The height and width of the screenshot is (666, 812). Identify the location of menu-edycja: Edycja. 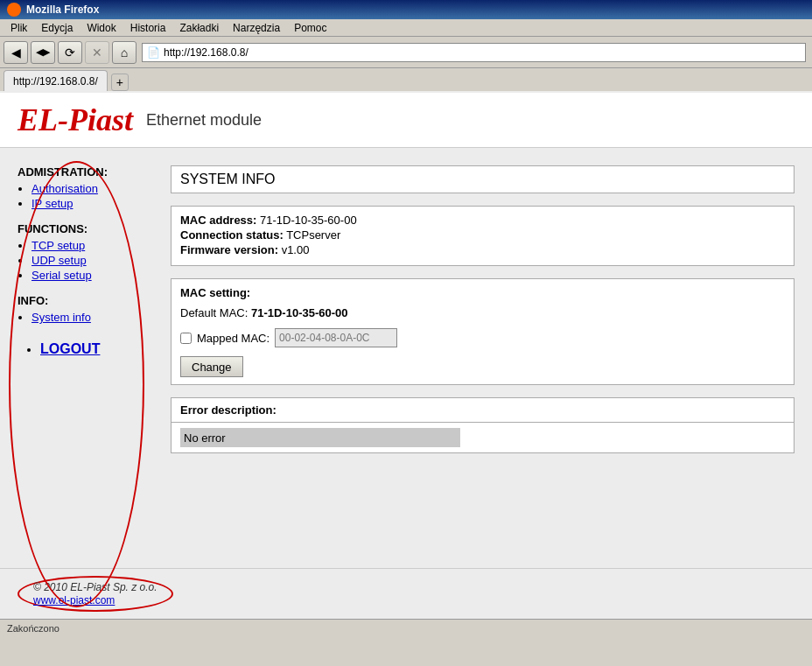
(57, 28).